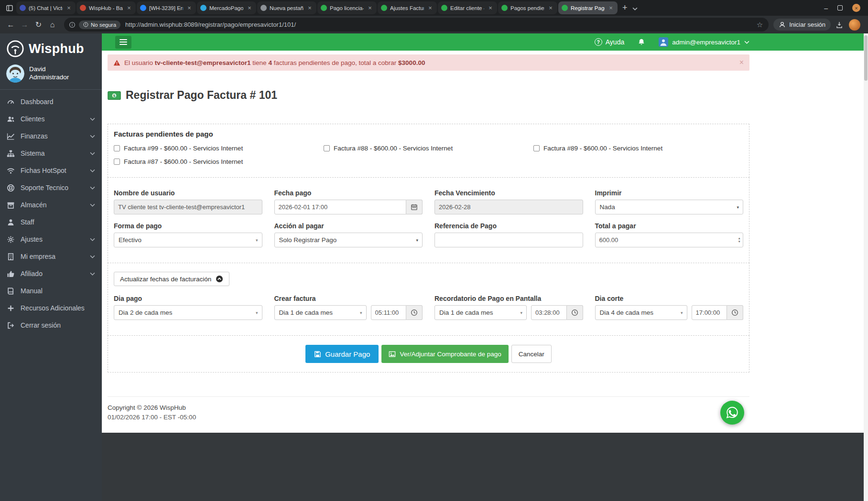 The width and height of the screenshot is (868, 501). What do you see at coordinates (839, 25) in the screenshot?
I see `download-icon` at bounding box center [839, 25].